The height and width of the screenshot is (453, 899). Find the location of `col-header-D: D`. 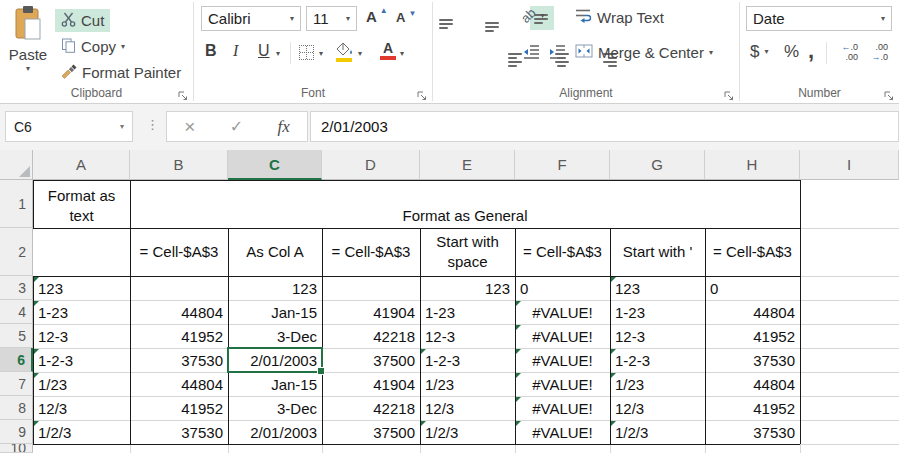

col-header-D: D is located at coordinates (371, 165).